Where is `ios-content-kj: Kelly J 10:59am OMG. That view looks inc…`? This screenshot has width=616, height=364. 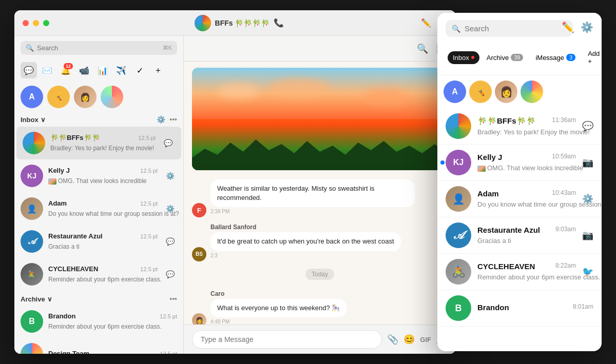
ios-content-kj: Kelly J 10:59am OMG. That view looks inc… is located at coordinates (527, 163).